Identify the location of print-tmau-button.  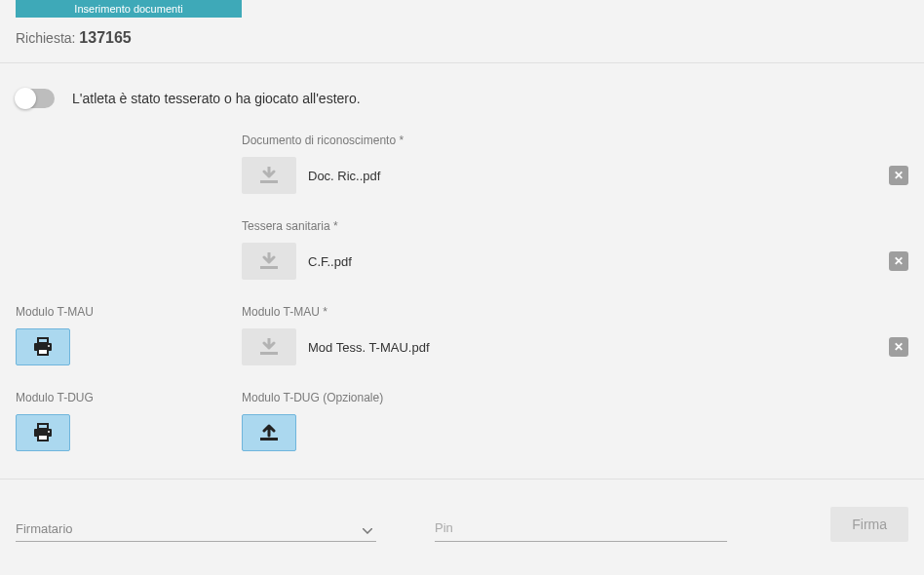
(43, 347).